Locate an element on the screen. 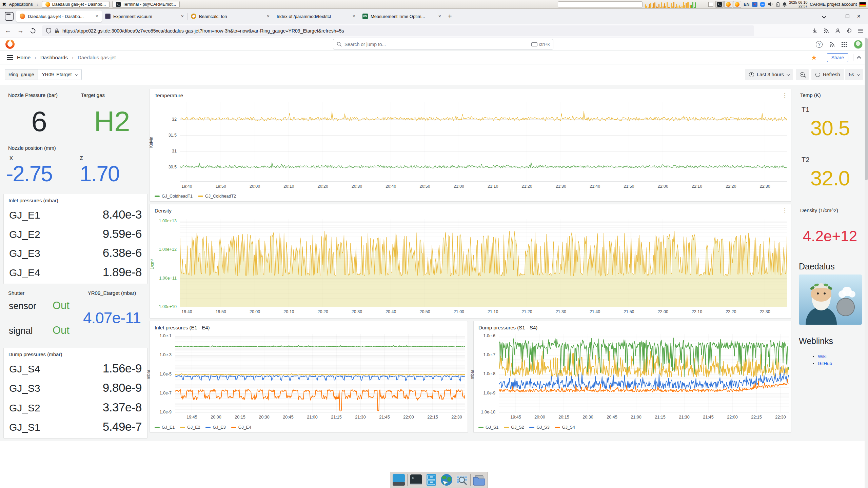 This screenshot has height=488, width=868. reload-button is located at coordinates (33, 31).